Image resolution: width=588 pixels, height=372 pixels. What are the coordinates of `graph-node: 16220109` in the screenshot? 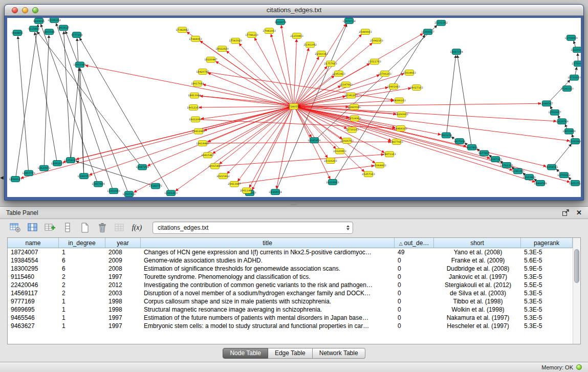 It's located at (576, 50).